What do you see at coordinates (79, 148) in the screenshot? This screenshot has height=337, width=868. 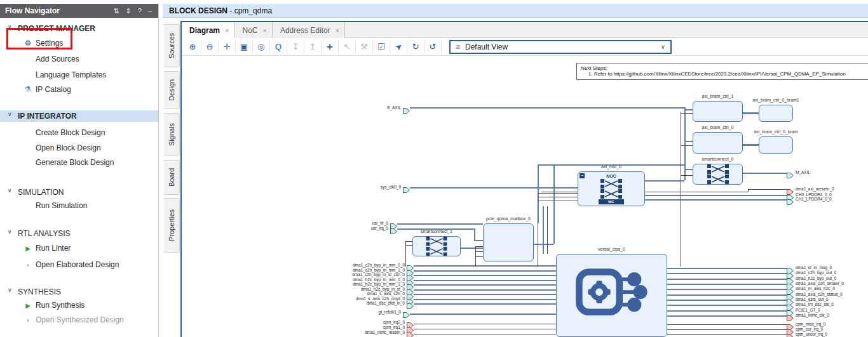 I see `flow-nav-item-open-block-design: Open Block Design` at bounding box center [79, 148].